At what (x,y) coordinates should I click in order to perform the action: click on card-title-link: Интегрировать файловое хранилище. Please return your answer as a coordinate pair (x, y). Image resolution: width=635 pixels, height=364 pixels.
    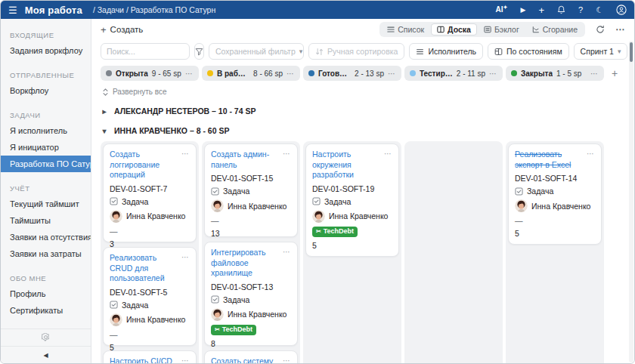
    Looking at the image, I should click on (245, 263).